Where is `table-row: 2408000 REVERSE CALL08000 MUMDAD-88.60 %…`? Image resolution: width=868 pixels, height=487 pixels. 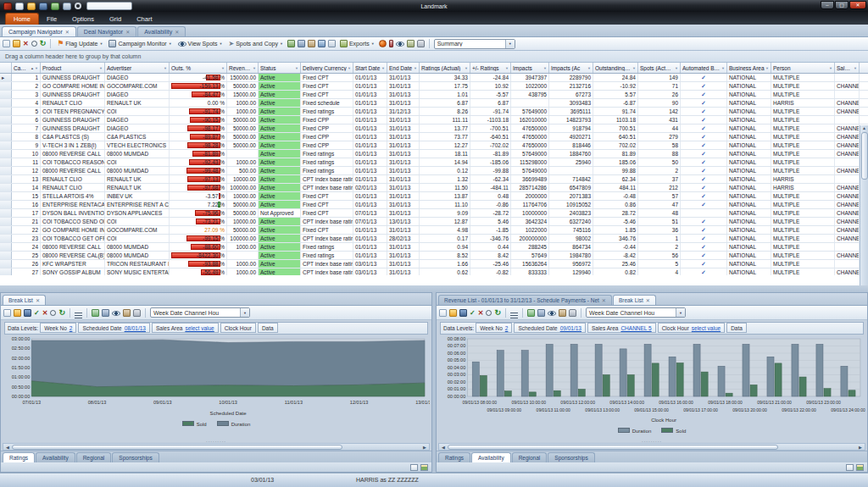 table-row: 2408000 REVERSE CALL08000 MUMDAD-88.60 %… is located at coordinates (434, 247).